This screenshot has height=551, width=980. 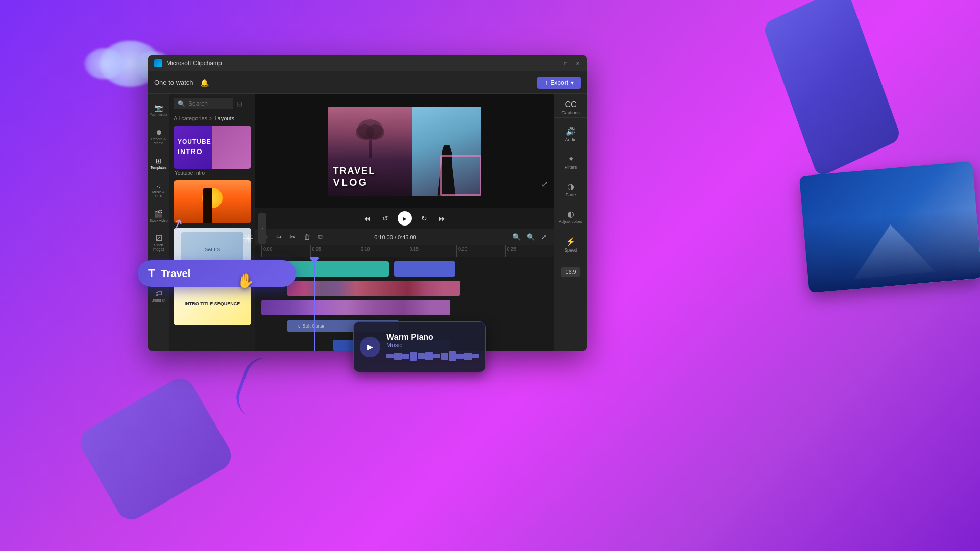 What do you see at coordinates (571, 244) in the screenshot?
I see `speed-tool: ⚡ Speed` at bounding box center [571, 244].